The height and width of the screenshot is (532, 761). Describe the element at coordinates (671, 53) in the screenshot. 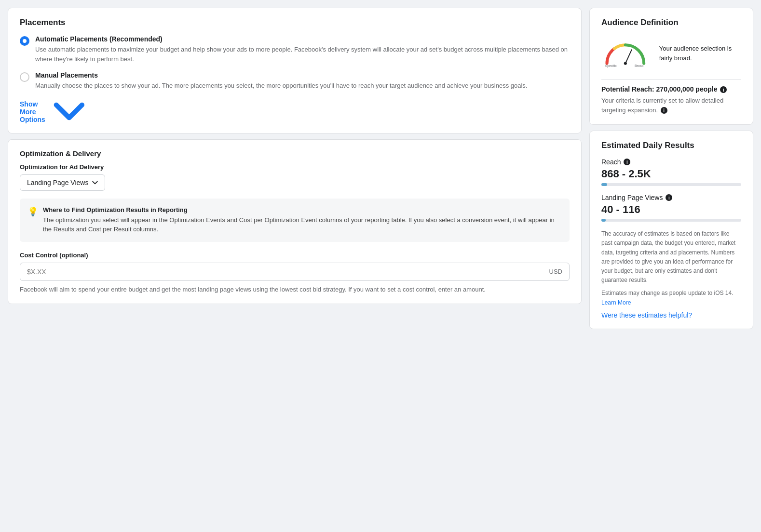

I see `audience-gauge-section: Specific Broad Your audience selection i…` at that location.